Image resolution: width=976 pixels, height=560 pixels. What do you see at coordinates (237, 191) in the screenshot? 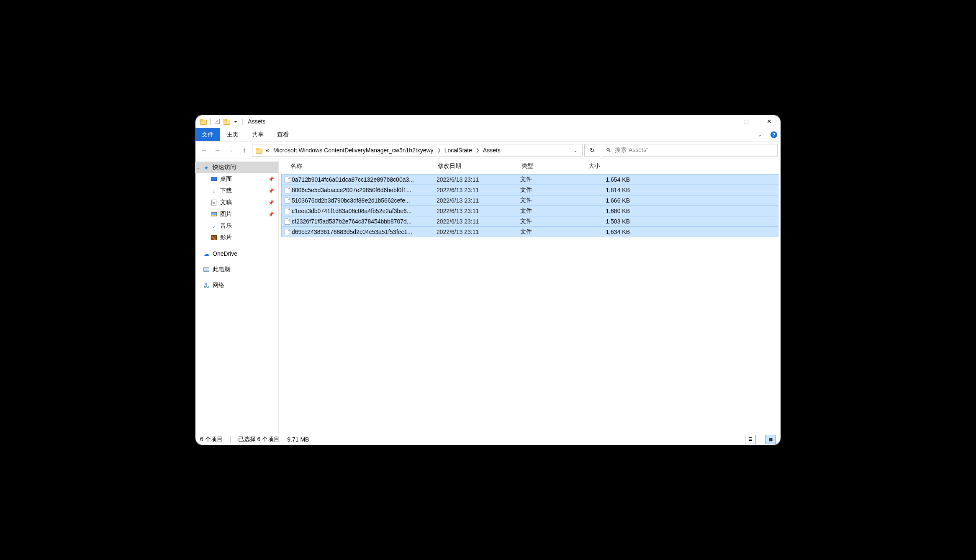
I see `sidebar-item-downloads: ↓ 下载 📌` at bounding box center [237, 191].